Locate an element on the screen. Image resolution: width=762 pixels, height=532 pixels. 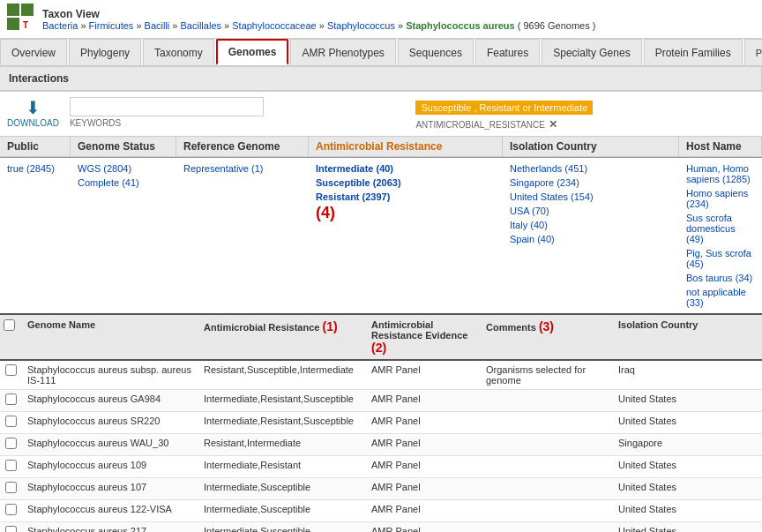
data-header-isolation-country: Isolation Country is located at coordinates (688, 337).